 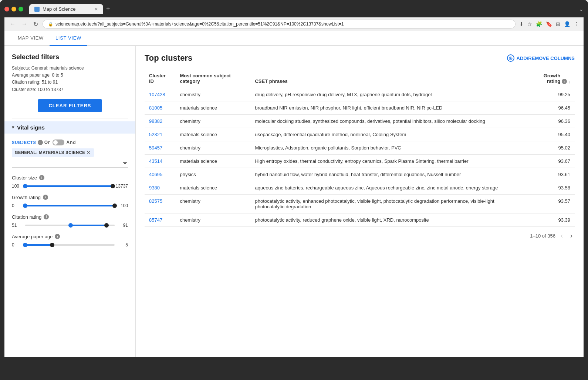 What do you see at coordinates (115, 206) in the screenshot?
I see `growth-rating-max-thumb` at bounding box center [115, 206].